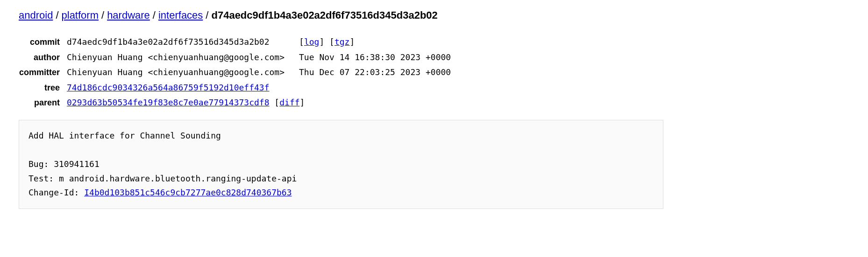 The width and height of the screenshot is (868, 257). What do you see at coordinates (43, 73) in the screenshot?
I see `committer-label: committer` at bounding box center [43, 73].